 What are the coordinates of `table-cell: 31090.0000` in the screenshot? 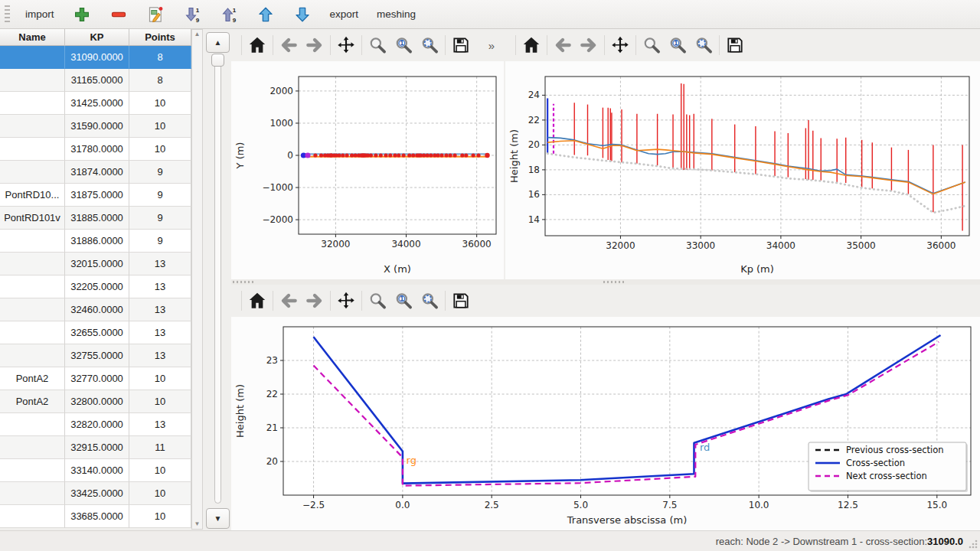 It's located at (97, 57).